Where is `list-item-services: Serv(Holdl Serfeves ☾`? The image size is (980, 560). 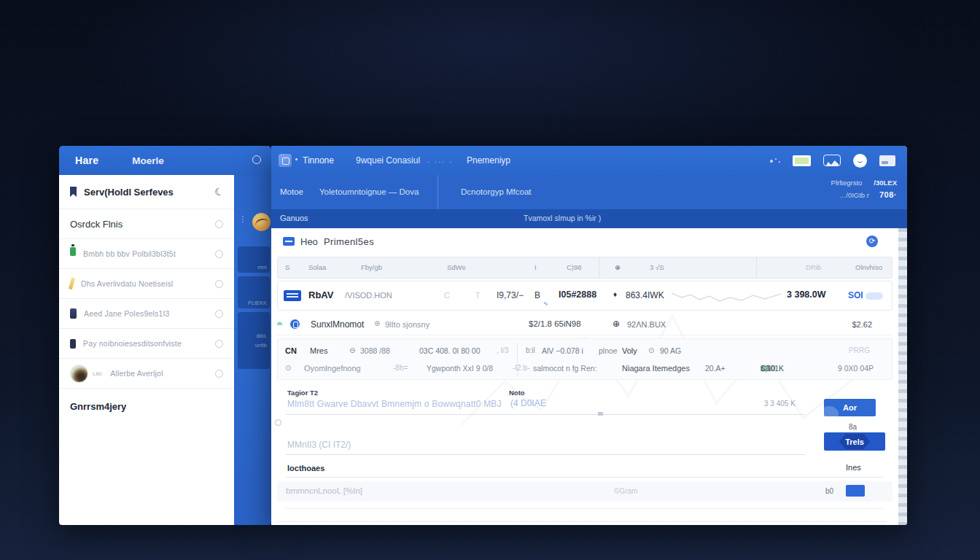 list-item-services: Serv(Holdl Serfeves ☾ is located at coordinates (147, 192).